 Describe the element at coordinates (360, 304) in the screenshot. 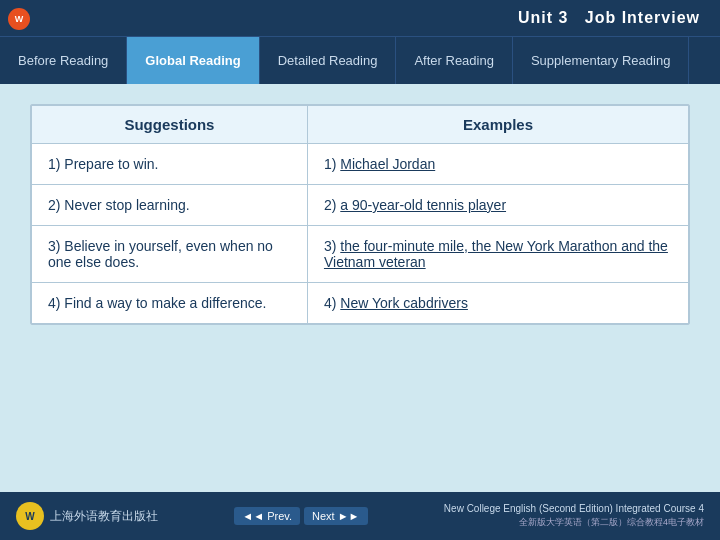

I see `table-row: 4) Find a way to make a difference. 4) N…` at that location.